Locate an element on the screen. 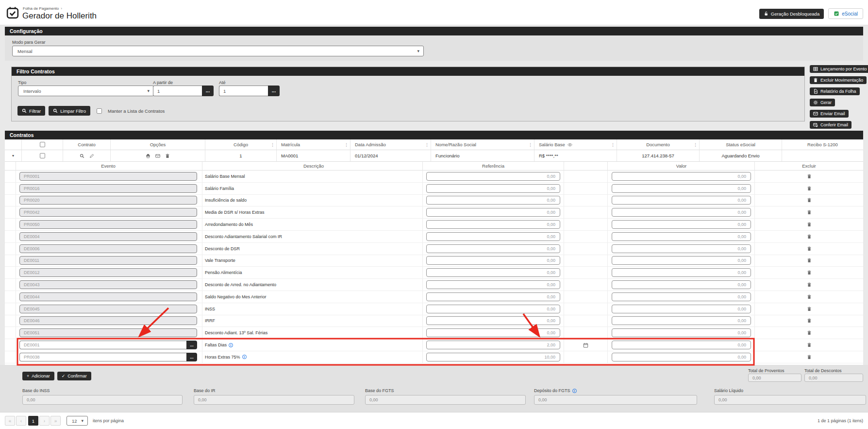 Image resolution: width=868 pixels, height=429 pixels. col-nome-razao-social: Nome/Razão Social ⋮ is located at coordinates (483, 145).